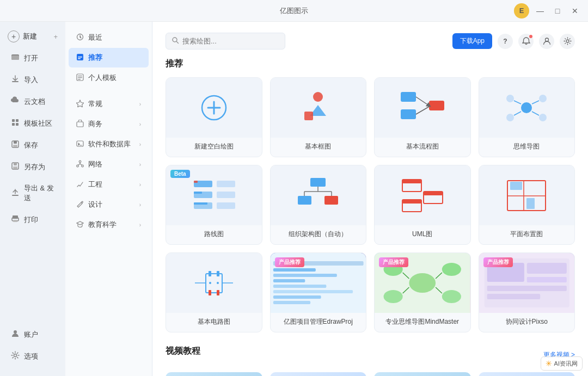  I want to click on template-card-basic-frame: 基本框图, so click(318, 118).